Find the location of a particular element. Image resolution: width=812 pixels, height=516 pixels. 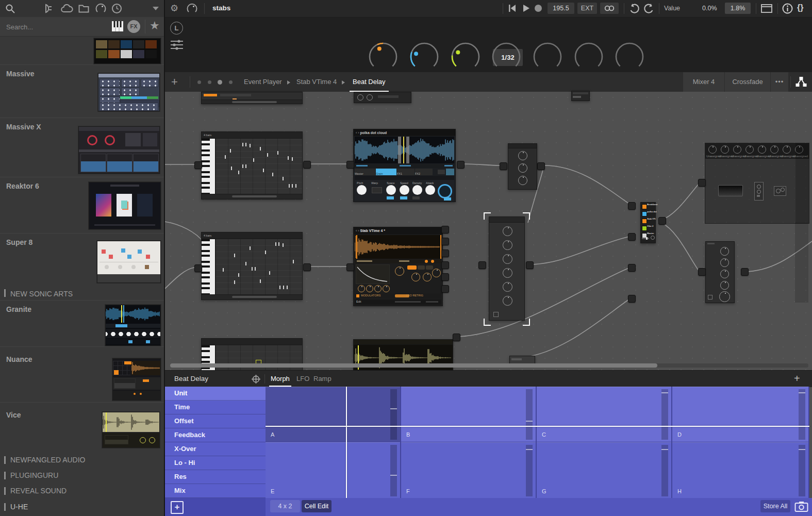

tab-active: Grain is located at coordinates (386, 172).